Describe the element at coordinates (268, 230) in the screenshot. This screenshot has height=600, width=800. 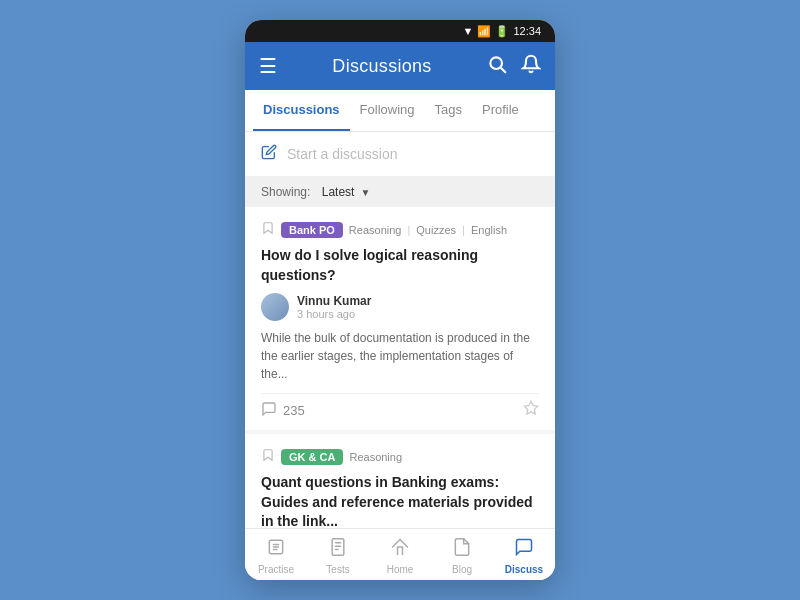
I see `bookmark-tag-icon` at that location.